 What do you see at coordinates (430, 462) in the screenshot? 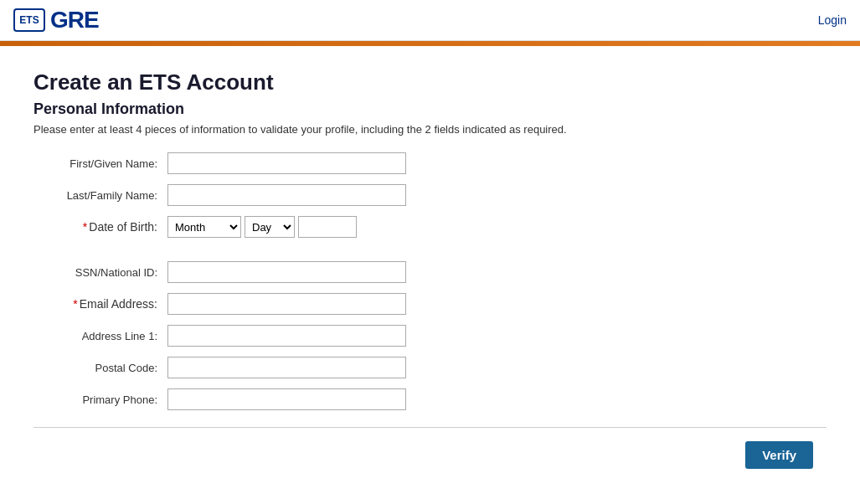
I see `footer-actions: Verify` at bounding box center [430, 462].